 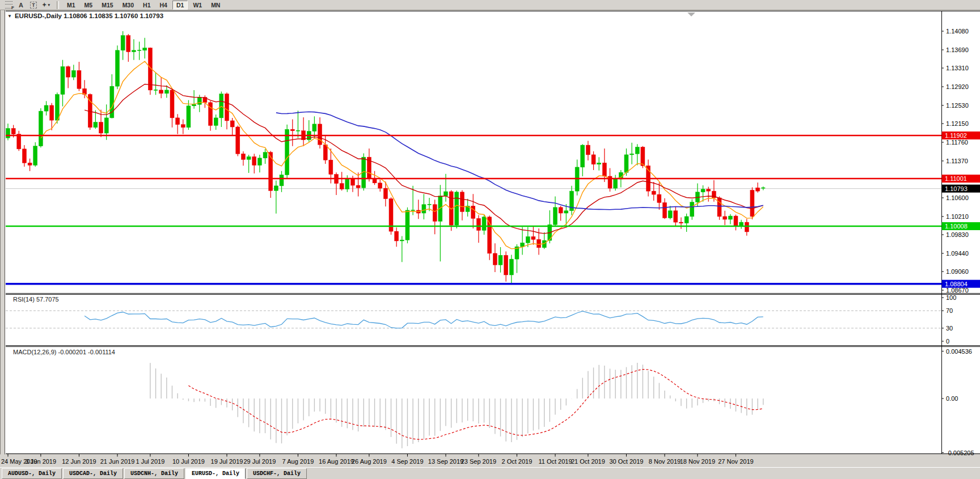 I want to click on date-axis-label: 11 Oct 2019, so click(x=555, y=461).